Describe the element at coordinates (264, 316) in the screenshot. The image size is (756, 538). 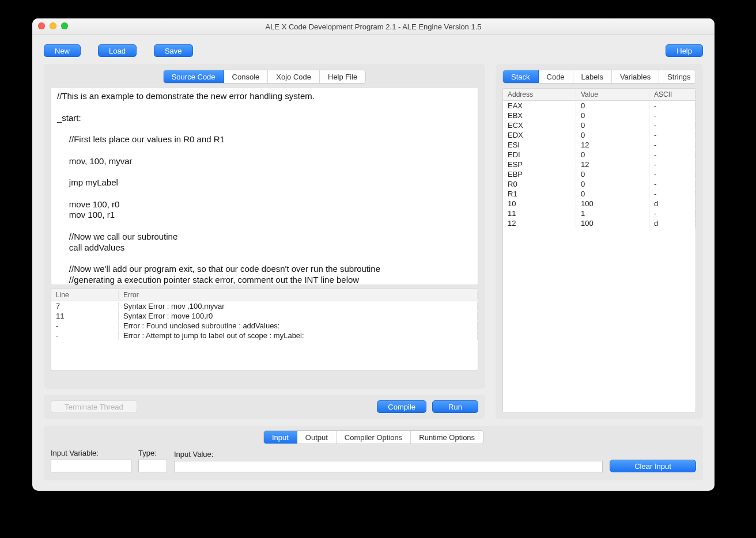
I see `error-row: 11Syntax Error : move 100,r0` at that location.